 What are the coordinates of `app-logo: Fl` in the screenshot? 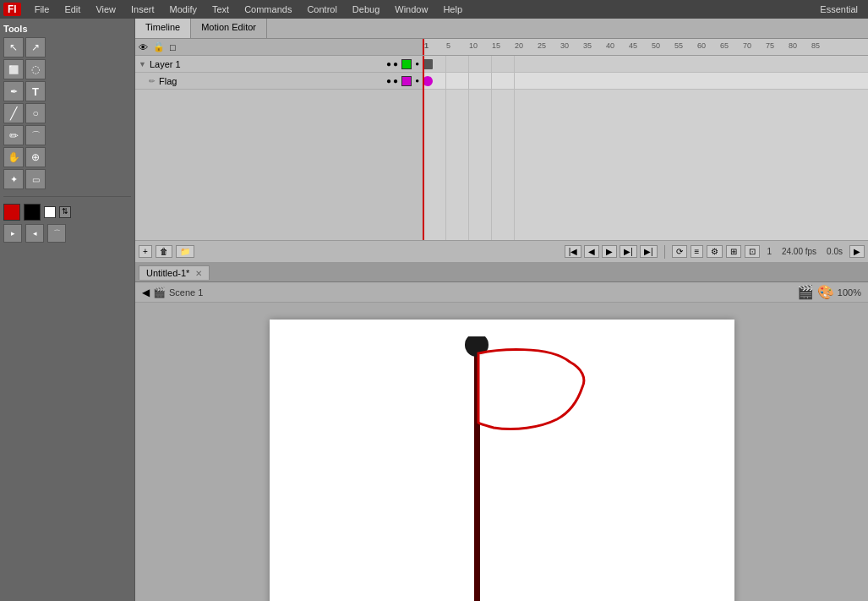 It's located at (12, 9).